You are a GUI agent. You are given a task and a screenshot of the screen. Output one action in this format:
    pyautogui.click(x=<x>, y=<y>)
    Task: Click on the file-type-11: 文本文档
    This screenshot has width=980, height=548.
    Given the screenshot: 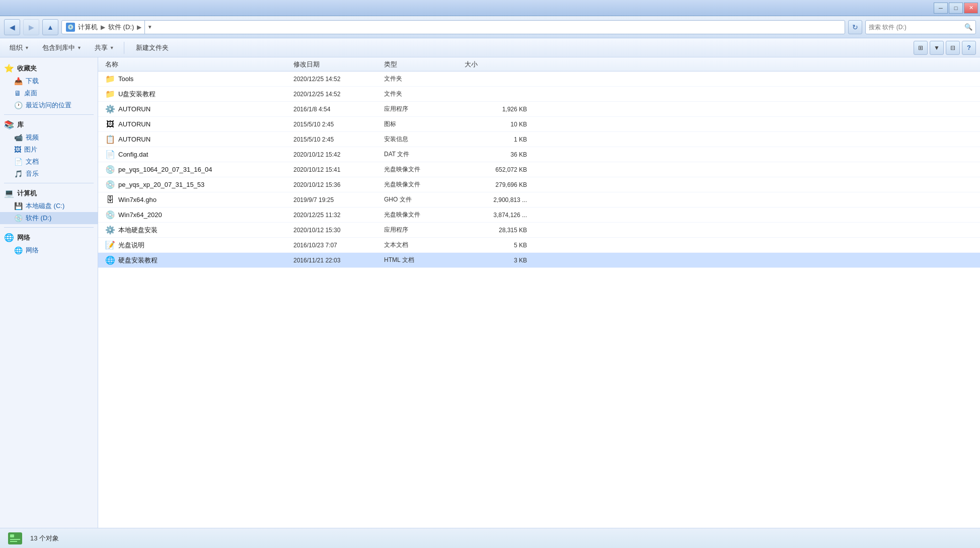 What is the action you would take?
    pyautogui.click(x=424, y=245)
    